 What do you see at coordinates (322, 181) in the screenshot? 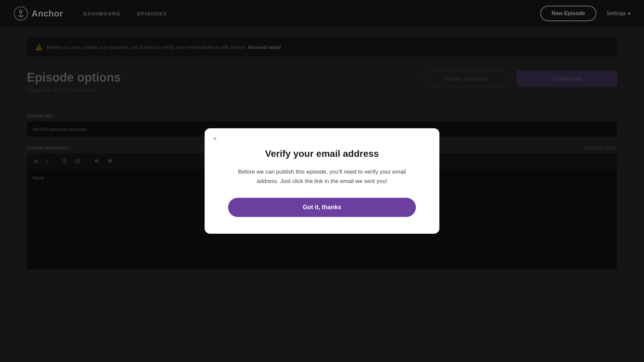
I see `verify-email-modal: × Verify your email address Before we ca…` at bounding box center [322, 181].